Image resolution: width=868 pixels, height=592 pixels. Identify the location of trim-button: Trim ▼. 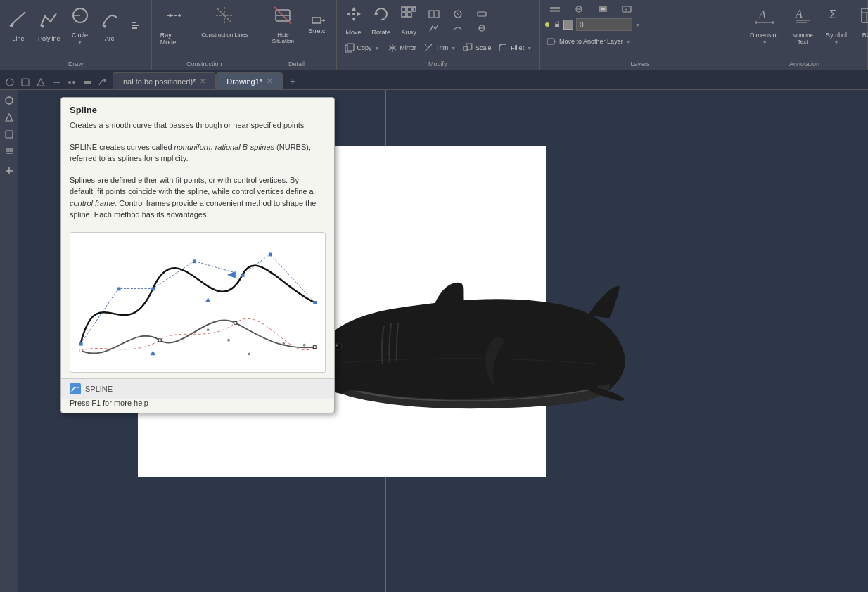
(440, 48).